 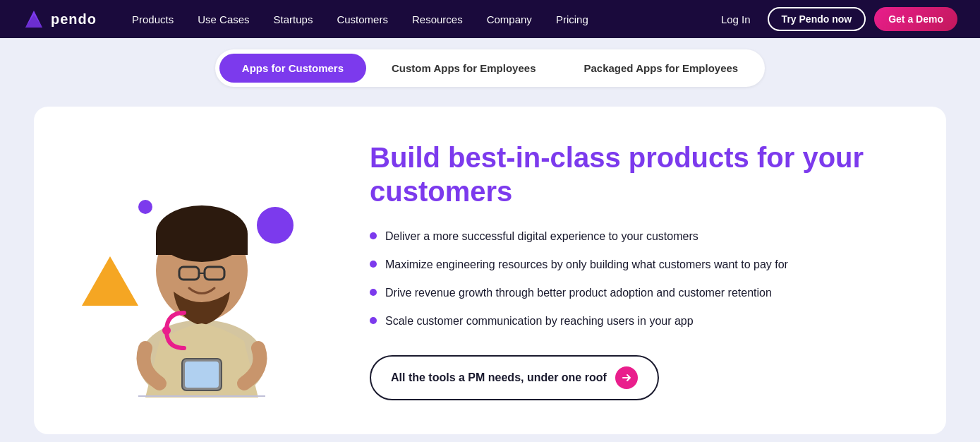 What do you see at coordinates (514, 378) in the screenshot?
I see `cta-button: All the tools a PM needs, under one roof` at bounding box center [514, 378].